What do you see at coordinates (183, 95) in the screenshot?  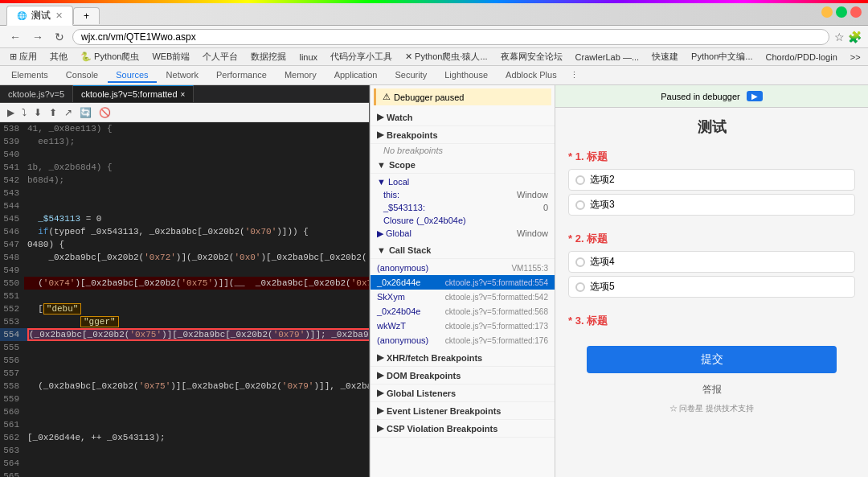 I see `source-tab-close: ×` at bounding box center [183, 95].